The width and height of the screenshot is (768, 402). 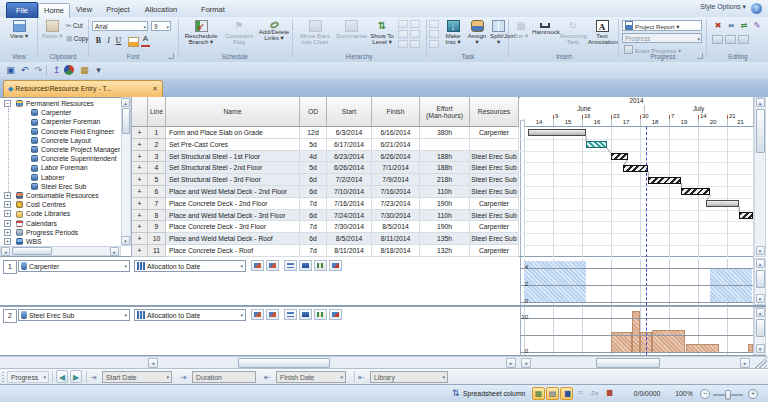 What do you see at coordinates (351, 34) in the screenshot?
I see `summarise-button: Summarise` at bounding box center [351, 34].